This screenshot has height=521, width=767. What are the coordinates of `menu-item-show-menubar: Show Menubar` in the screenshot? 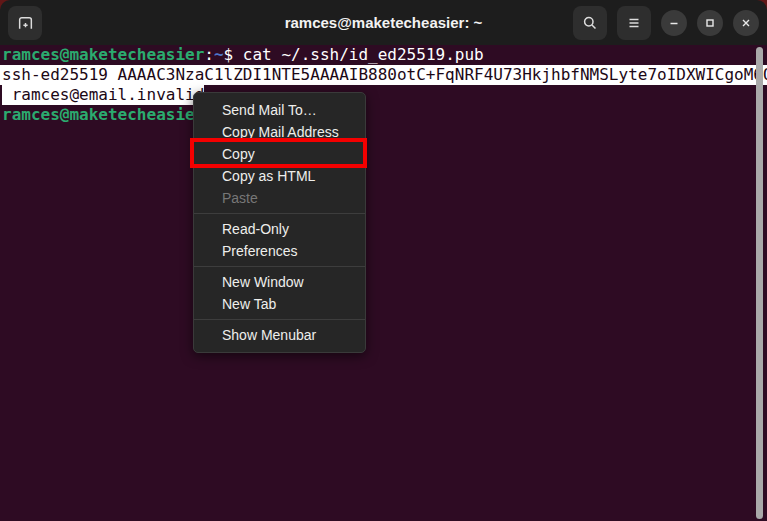 It's located at (280, 335).